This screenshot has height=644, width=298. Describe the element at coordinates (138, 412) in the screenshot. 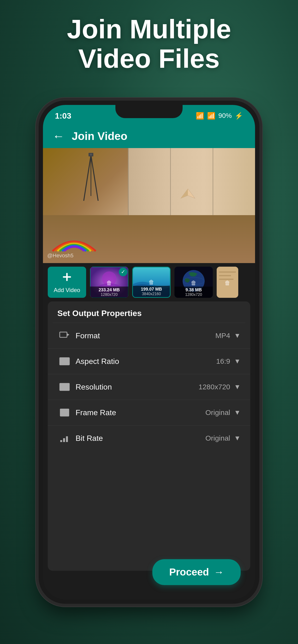

I see `frame-rate-label: Frame Rate` at that location.